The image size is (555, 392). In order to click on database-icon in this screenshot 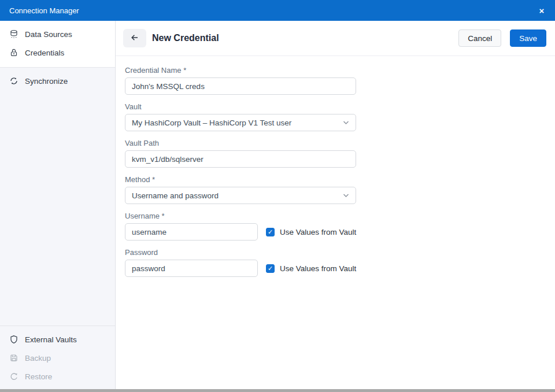, I will do `click(14, 34)`.